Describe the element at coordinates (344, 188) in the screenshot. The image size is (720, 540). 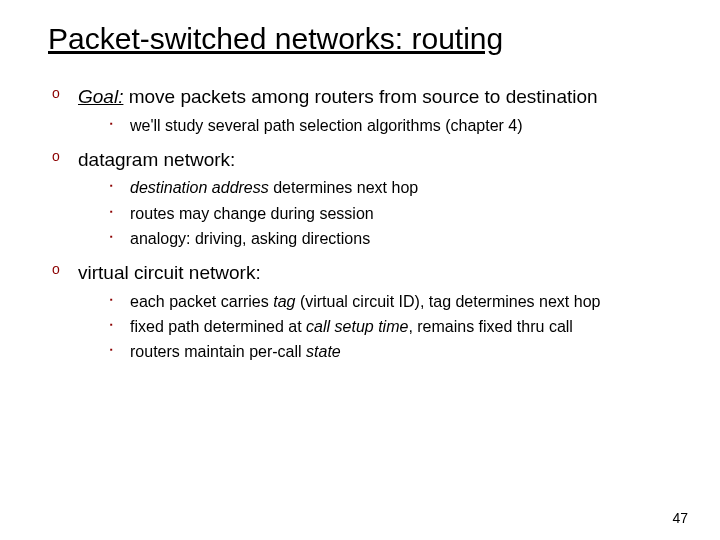
I see `sub-item-text: determines next hop` at that location.